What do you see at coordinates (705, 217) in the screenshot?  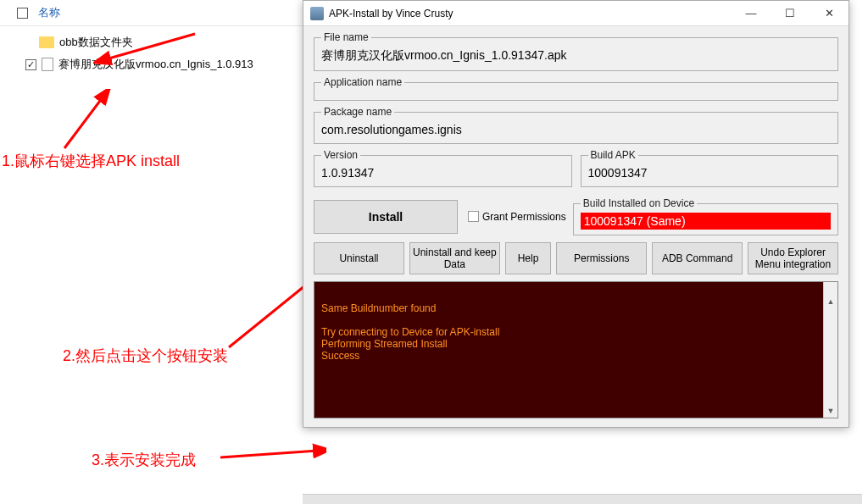 I see `build-installed-group: Build Installed on Device 100091347 (Sam…` at bounding box center [705, 217].